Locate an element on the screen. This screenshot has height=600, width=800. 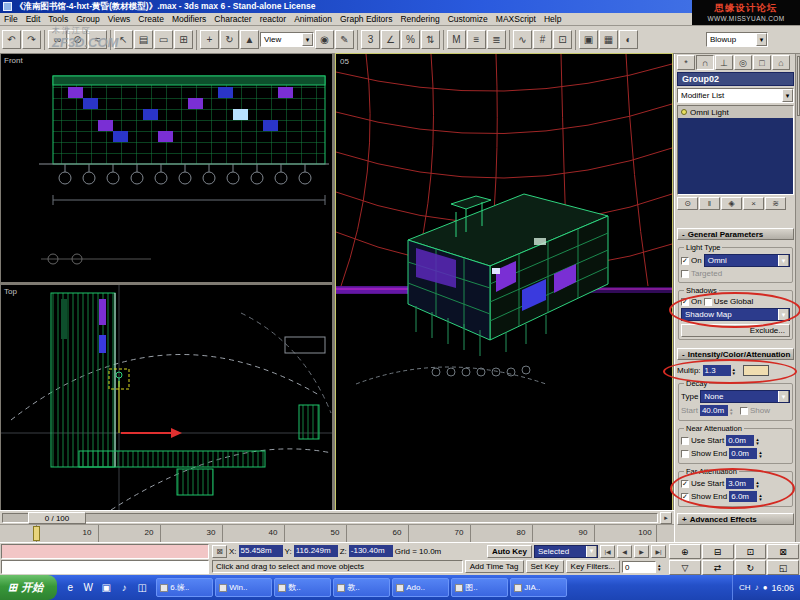
decay-type-dropdown: None is located at coordinates (745, 396).